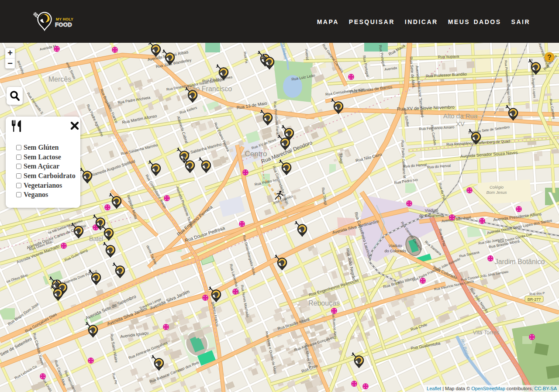  What do you see at coordinates (324, 303) in the screenshot?
I see `svg-text: Rebouças` at bounding box center [324, 303].